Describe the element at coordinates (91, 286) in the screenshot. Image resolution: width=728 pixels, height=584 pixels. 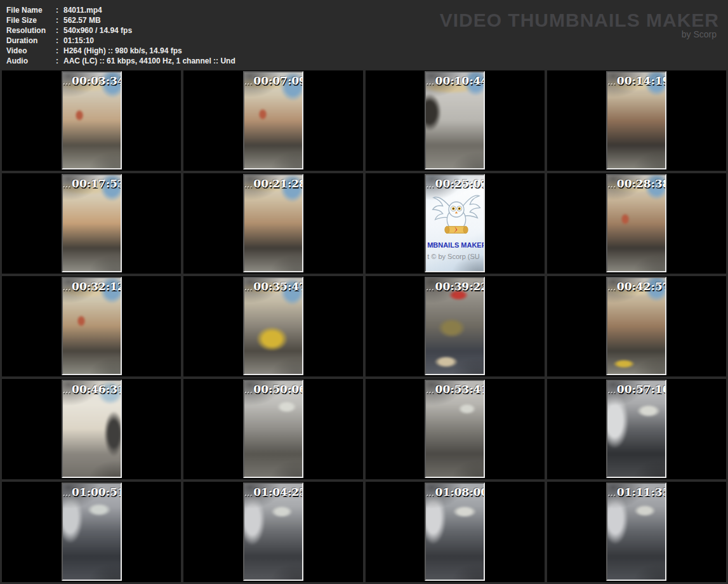
I see `timestamp-overlay: ...00:32:12` at that location.